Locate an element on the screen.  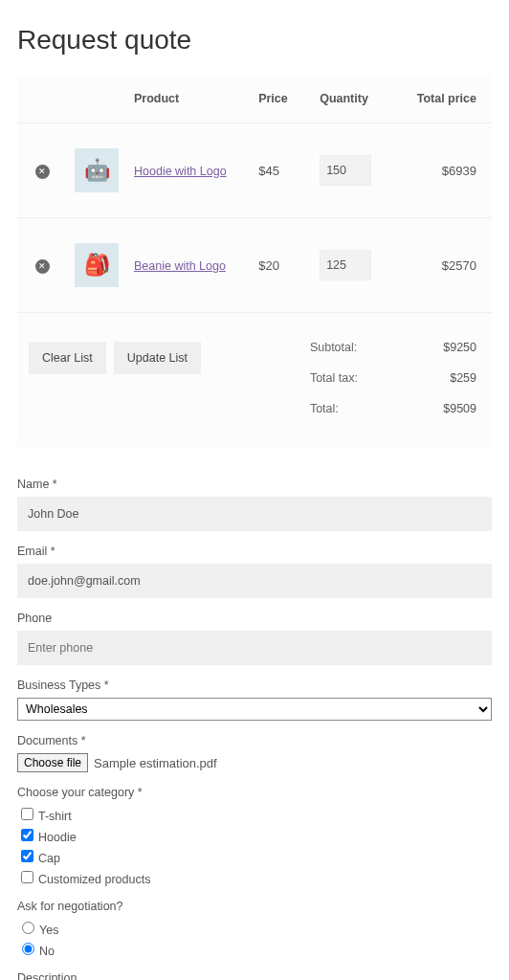
tax-value: $259 is located at coordinates (463, 378).